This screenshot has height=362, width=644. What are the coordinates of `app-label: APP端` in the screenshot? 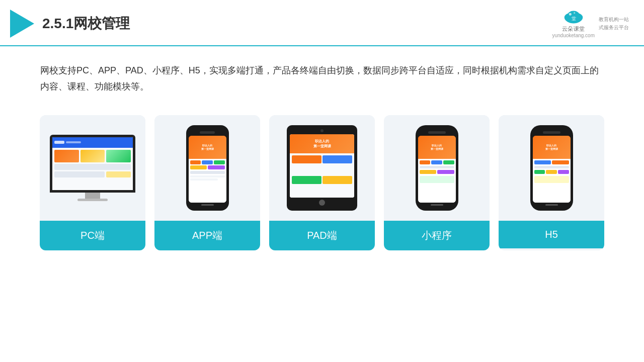 It's located at (207, 235).